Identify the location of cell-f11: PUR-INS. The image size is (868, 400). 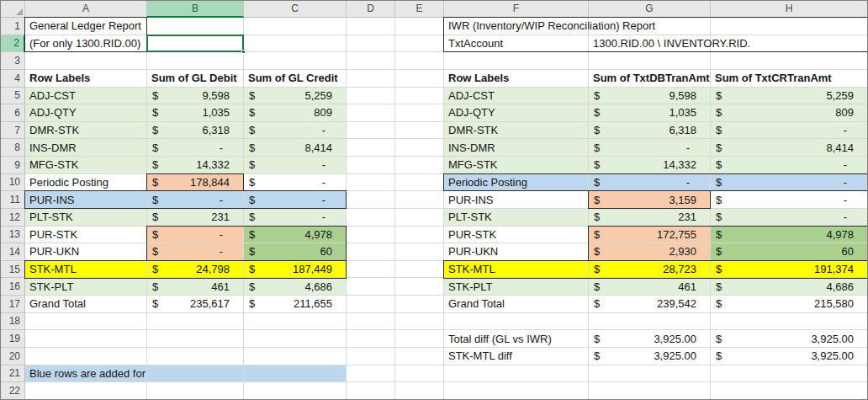
(516, 200).